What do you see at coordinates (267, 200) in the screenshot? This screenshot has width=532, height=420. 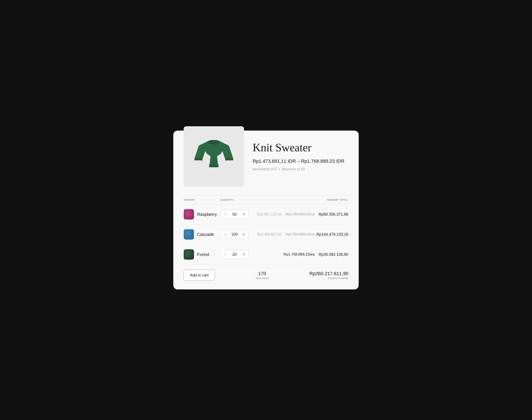 I see `header-price` at bounding box center [267, 200].